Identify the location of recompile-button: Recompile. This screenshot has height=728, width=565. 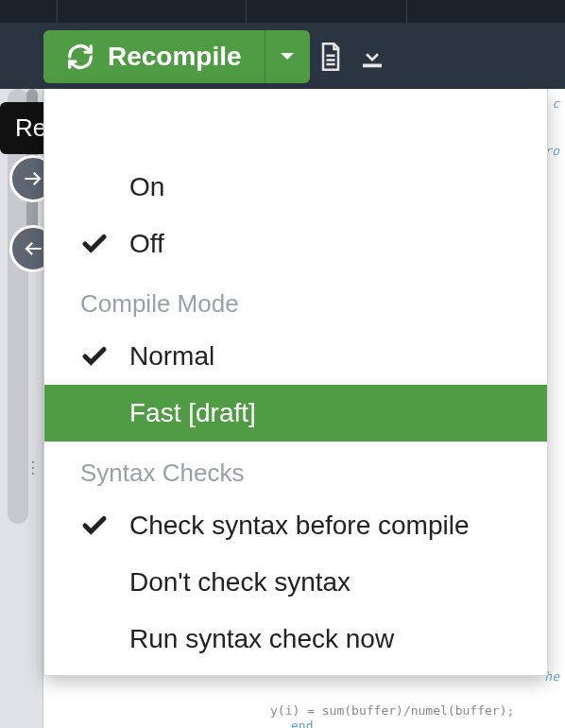
(154, 57).